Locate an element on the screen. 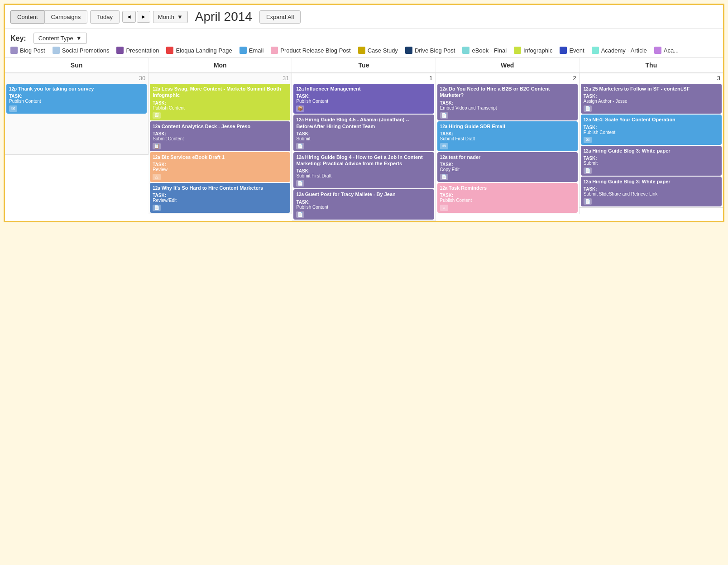 This screenshot has width=728, height=565. legend-item: Presentation is located at coordinates (138, 50).